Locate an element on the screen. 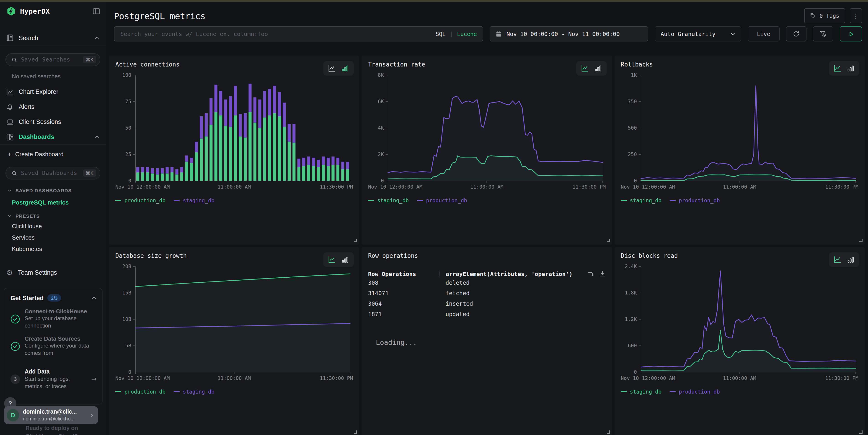  cell-count: 308 is located at coordinates (407, 283).